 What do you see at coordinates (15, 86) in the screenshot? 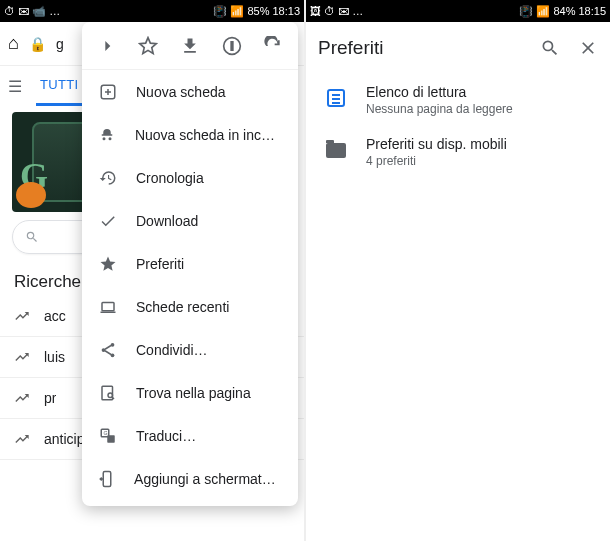
I see `hamburger-icon: ☰` at bounding box center [15, 86].